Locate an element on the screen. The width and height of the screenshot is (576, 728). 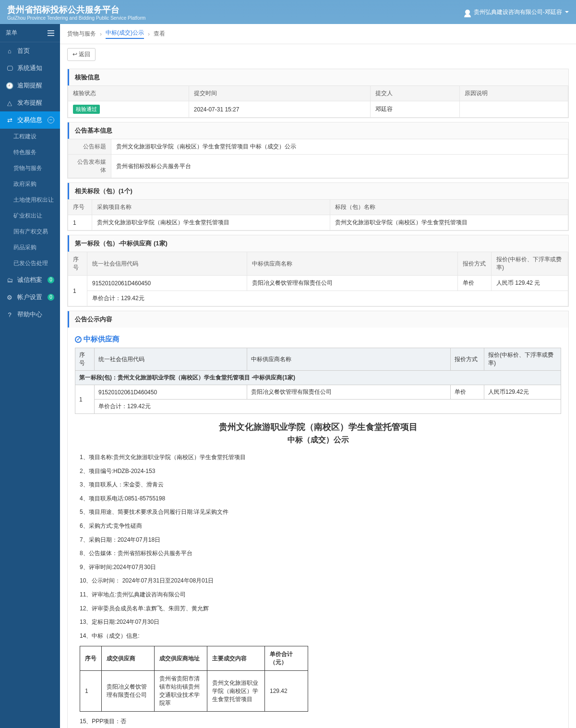
sidebar-item: 🗂诚信档案0 is located at coordinates (30, 280).